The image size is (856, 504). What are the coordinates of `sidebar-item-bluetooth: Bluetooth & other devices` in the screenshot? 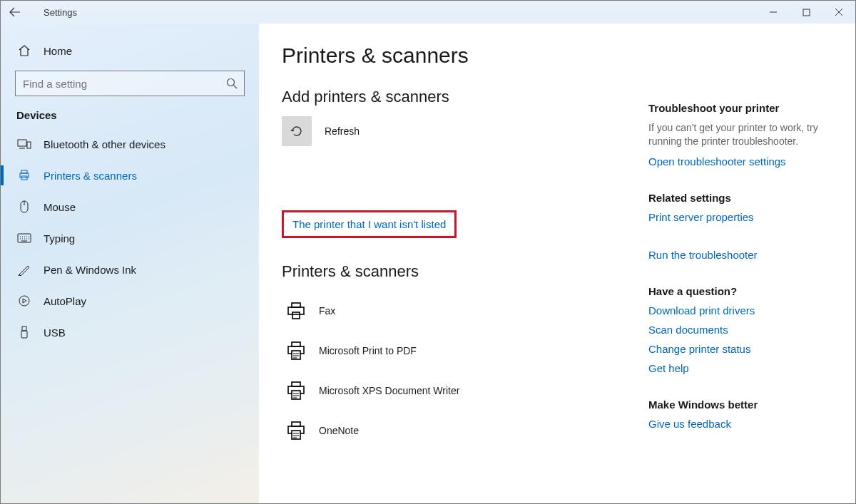 It's located at (130, 144).